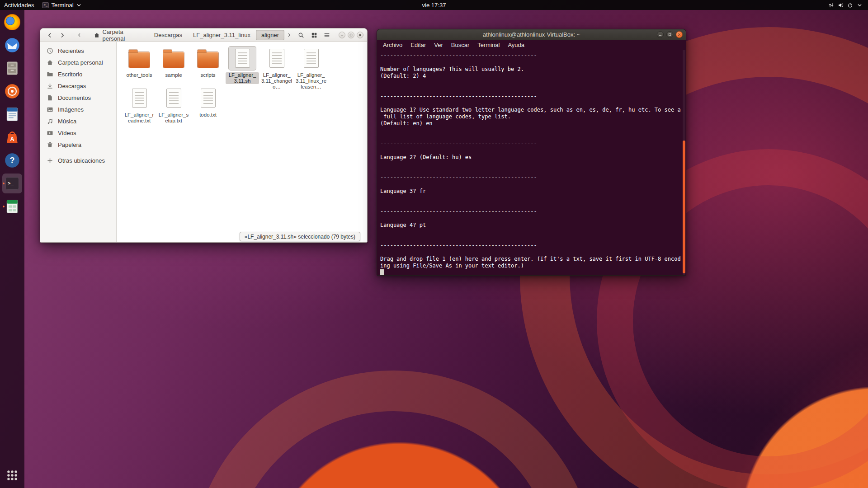  Describe the element at coordinates (78, 98) in the screenshot. I see `sidebar-item-documentos: Documentos` at that location.